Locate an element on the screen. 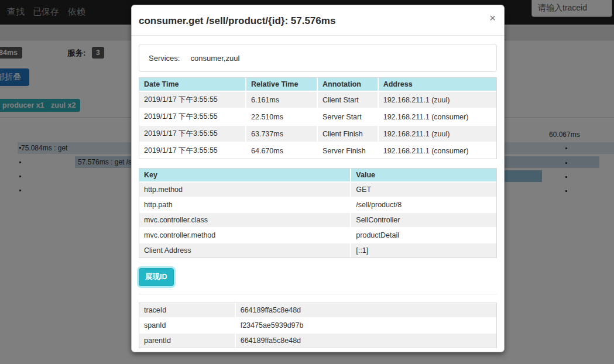 The height and width of the screenshot is (364, 614). services-label: Services: is located at coordinates (164, 59).